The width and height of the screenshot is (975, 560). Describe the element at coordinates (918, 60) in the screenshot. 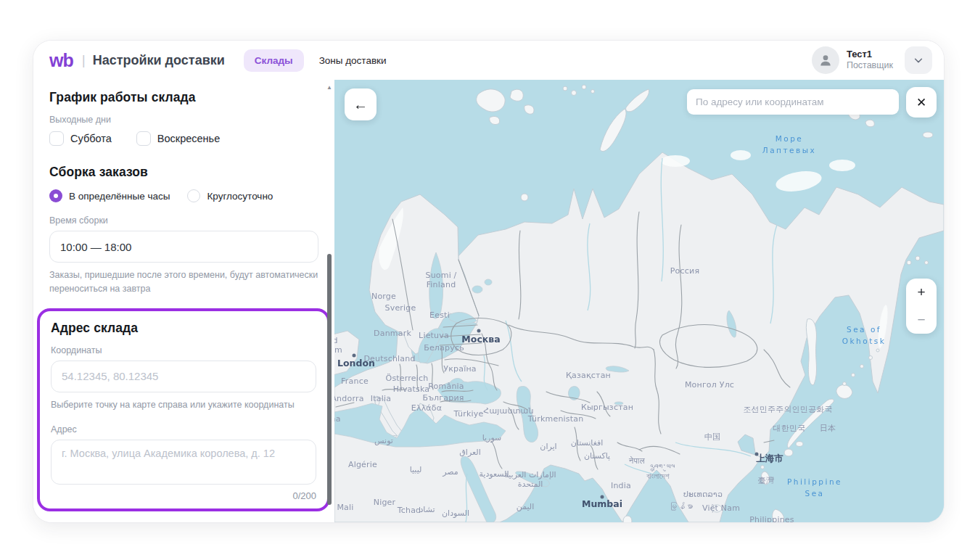

I see `chevron-down-icon` at that location.